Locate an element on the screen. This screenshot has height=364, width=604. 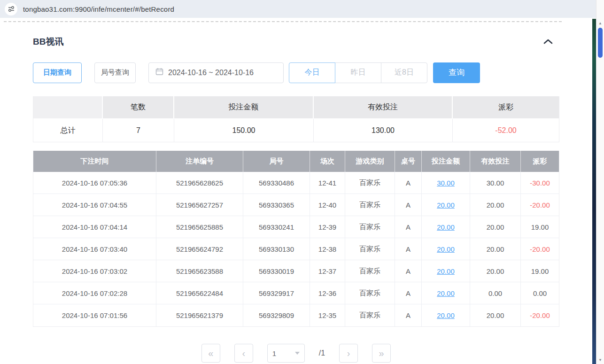
round-no: 569329809 is located at coordinates (277, 316).